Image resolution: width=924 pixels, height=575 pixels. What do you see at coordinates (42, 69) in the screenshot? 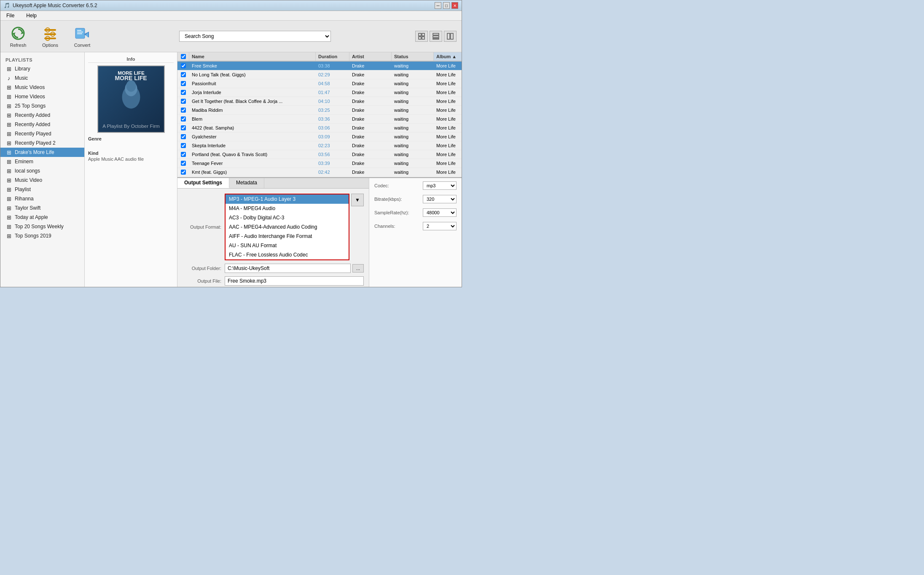
I see `sidebar-item-library: ⊞ Library` at bounding box center [42, 69].